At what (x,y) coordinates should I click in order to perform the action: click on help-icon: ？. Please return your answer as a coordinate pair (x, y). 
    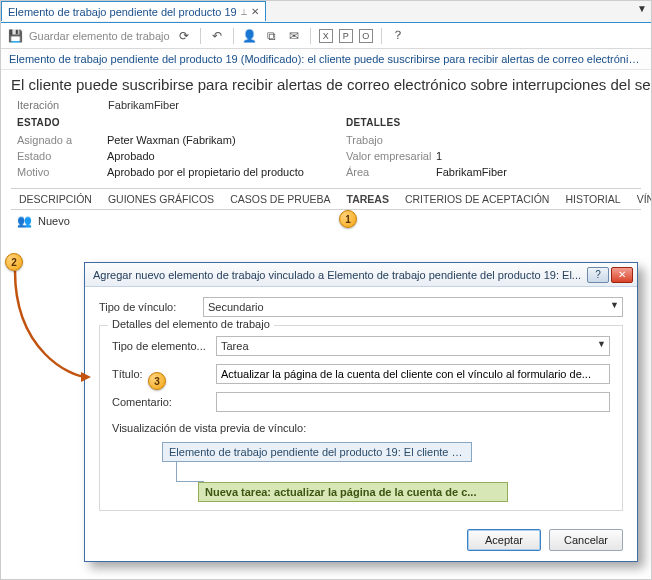
    Looking at the image, I should click on (398, 36).